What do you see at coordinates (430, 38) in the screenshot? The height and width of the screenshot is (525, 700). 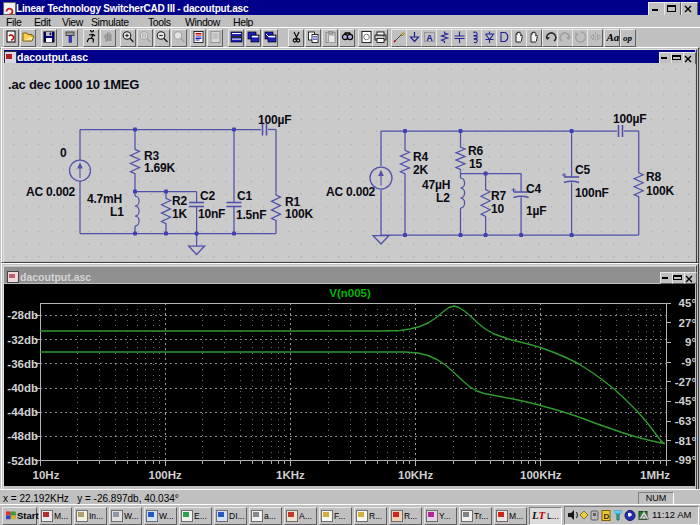 I see `svg-text: A` at bounding box center [430, 38].